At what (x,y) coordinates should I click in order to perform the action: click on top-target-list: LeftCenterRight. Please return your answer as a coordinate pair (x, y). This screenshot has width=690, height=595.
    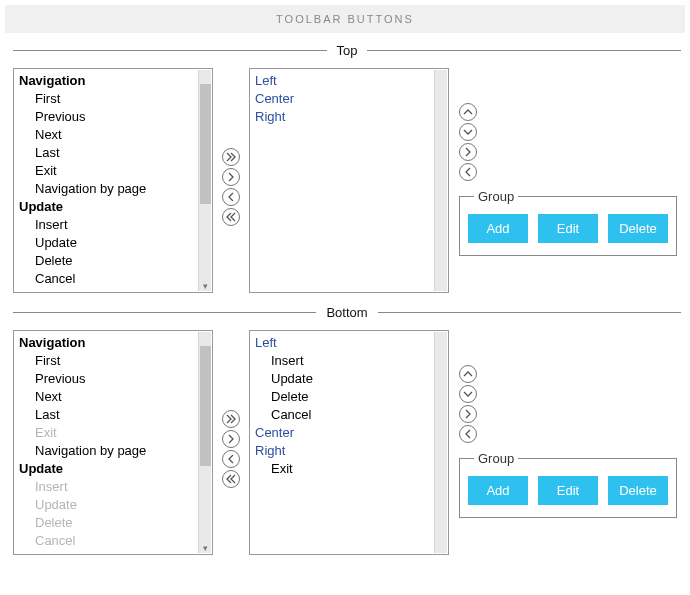
    Looking at the image, I should click on (349, 180).